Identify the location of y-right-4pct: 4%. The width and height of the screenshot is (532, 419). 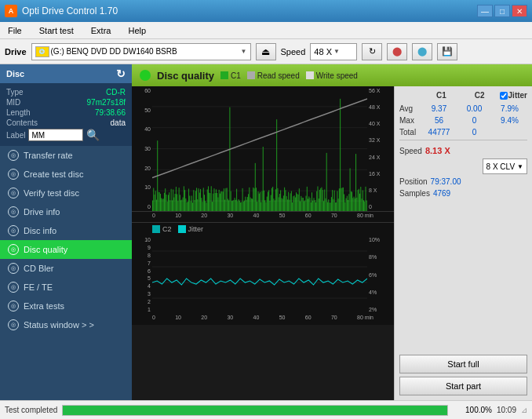
(381, 292).